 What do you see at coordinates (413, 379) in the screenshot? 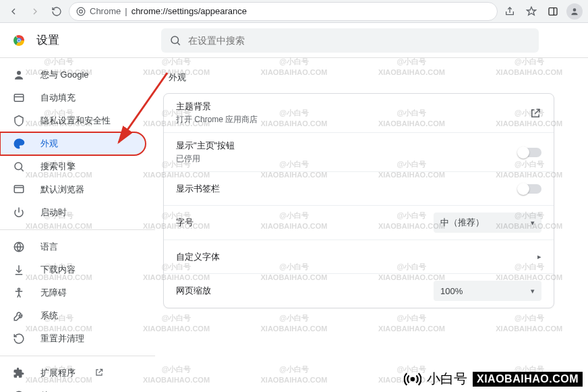
I see `broadcast-icon` at bounding box center [413, 379].